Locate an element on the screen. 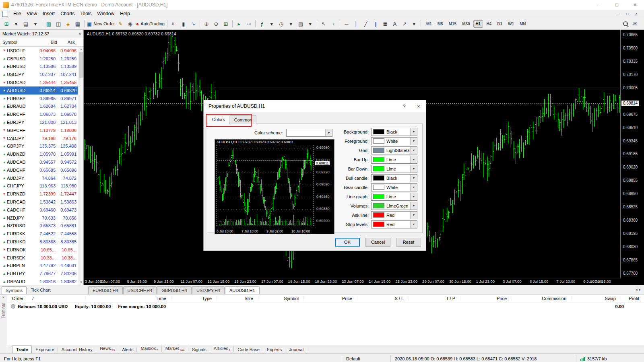  market-watch-row-chfjpy: ▲CHFJPY113.963113.980 is located at coordinates (39, 186).